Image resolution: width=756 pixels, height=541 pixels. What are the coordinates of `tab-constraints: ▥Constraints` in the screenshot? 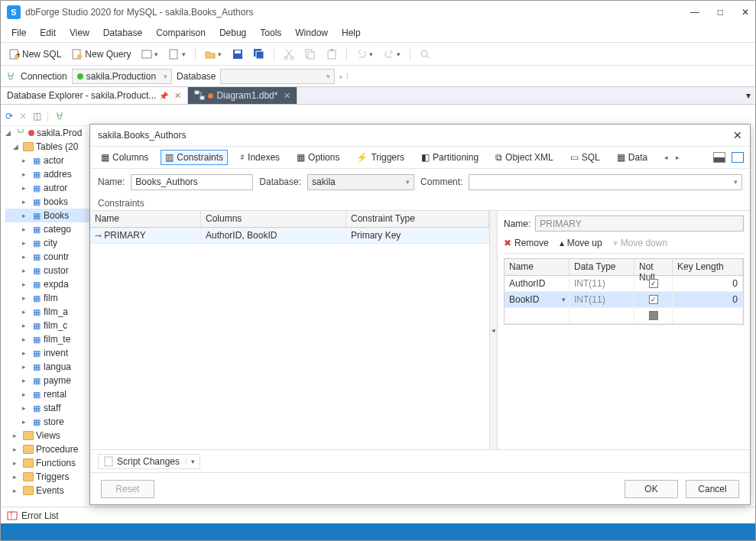 It's located at (194, 157).